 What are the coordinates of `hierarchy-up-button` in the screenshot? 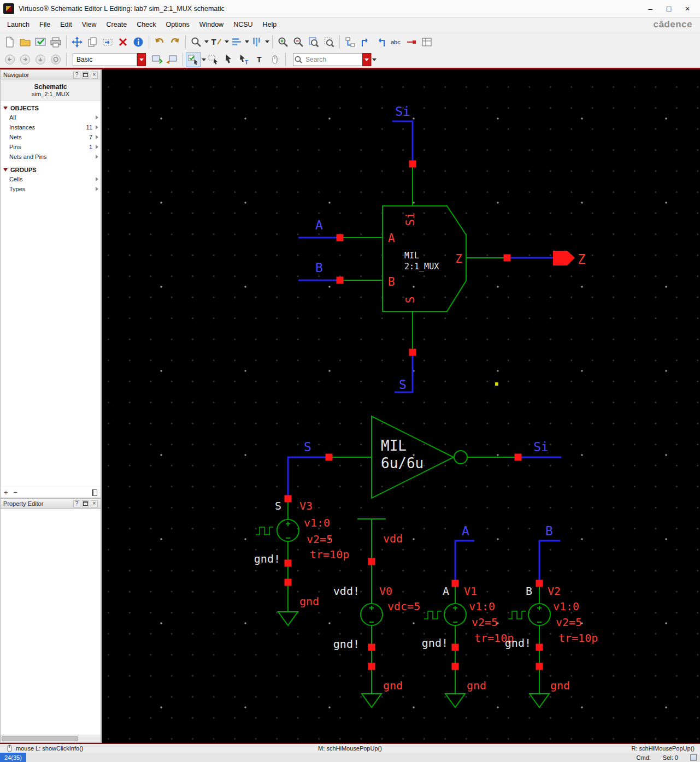 It's located at (366, 42).